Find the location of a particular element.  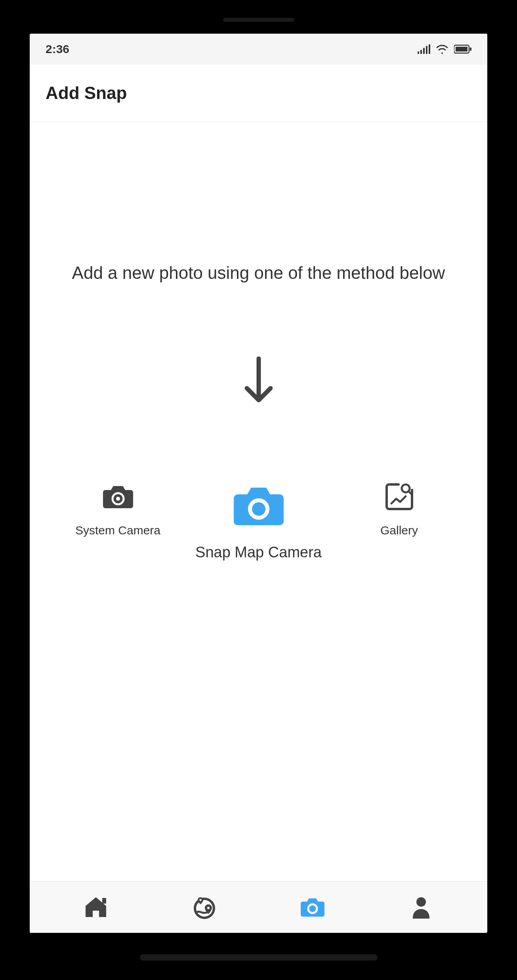

gallery-button: Gallery is located at coordinates (399, 522).